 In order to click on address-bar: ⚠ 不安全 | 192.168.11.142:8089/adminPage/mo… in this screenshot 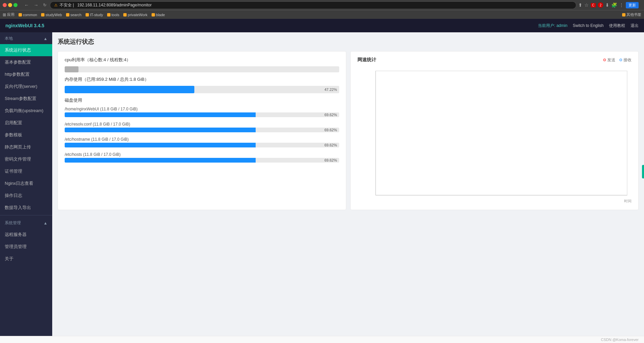, I will do `click(313, 5)`.